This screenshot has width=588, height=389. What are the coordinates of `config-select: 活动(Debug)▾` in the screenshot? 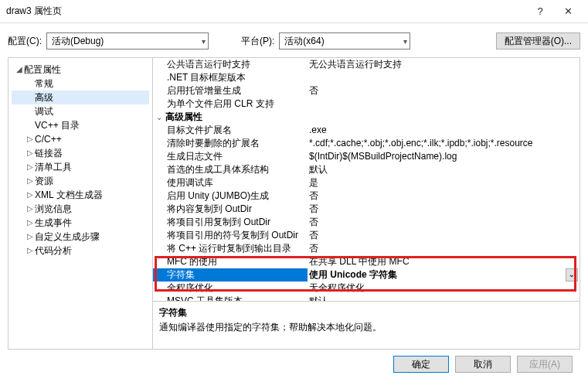 It's located at (127, 41).